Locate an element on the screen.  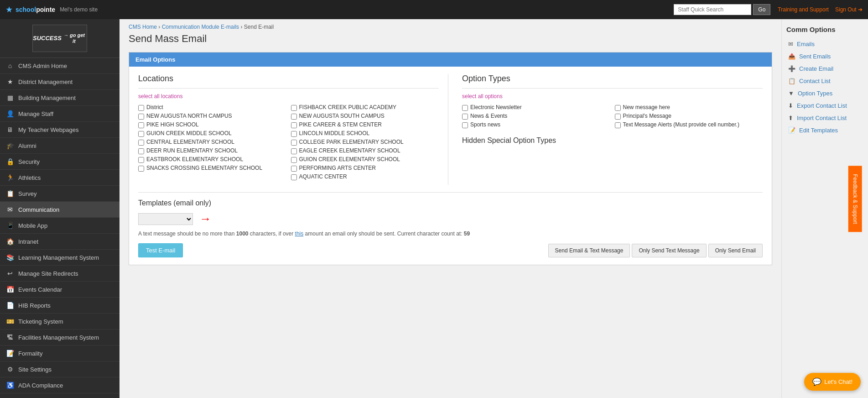
brand: ★ schoolpointe is located at coordinates (30, 10).